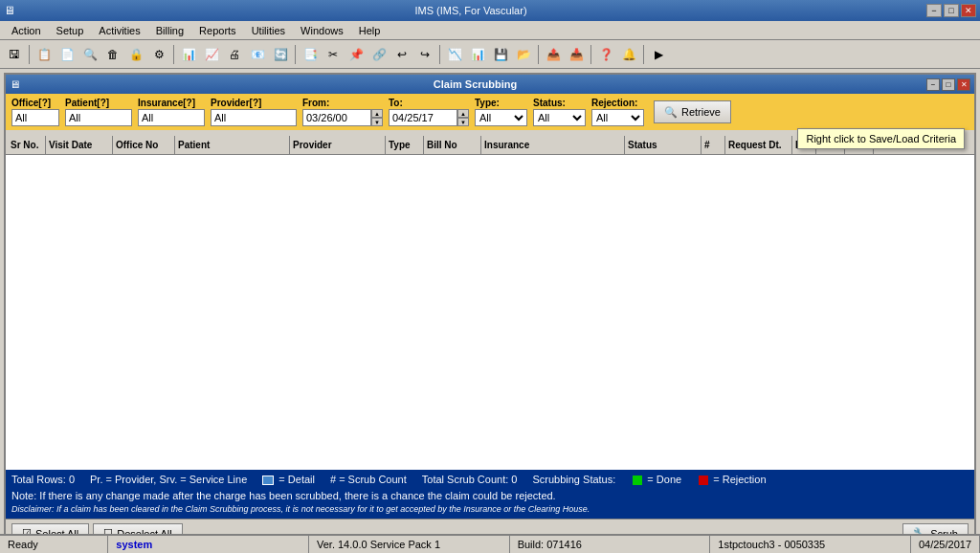 This screenshot has width=980, height=553. I want to click on toolbar-btn-13: 📑, so click(310, 55).